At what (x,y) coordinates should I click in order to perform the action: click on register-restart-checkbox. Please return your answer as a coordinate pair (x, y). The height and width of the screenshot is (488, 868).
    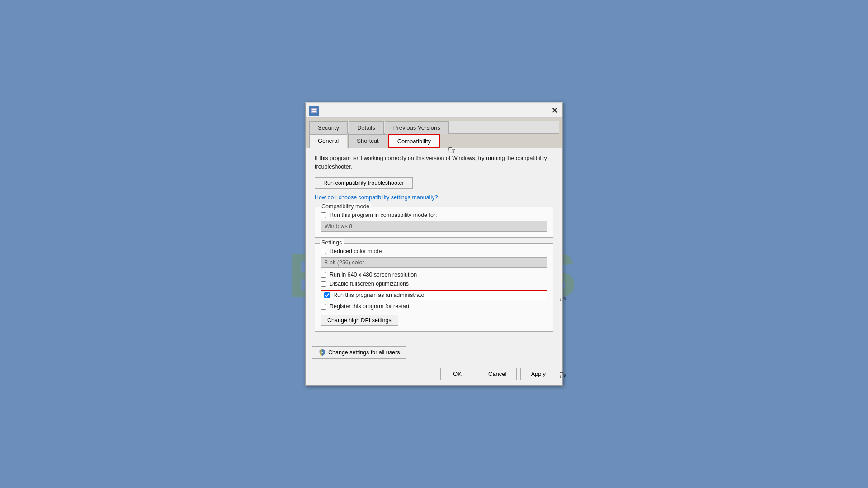
    Looking at the image, I should click on (324, 306).